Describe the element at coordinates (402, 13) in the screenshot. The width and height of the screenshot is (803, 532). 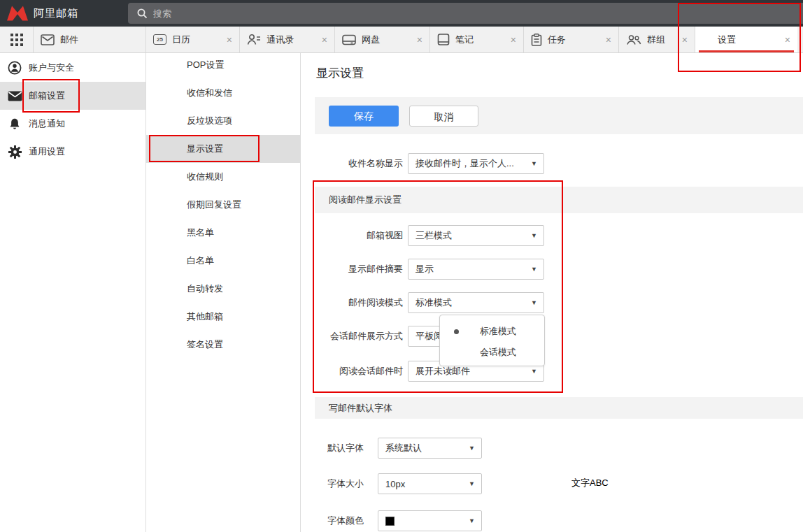
I see `topbar: 阿里邮箱` at that location.